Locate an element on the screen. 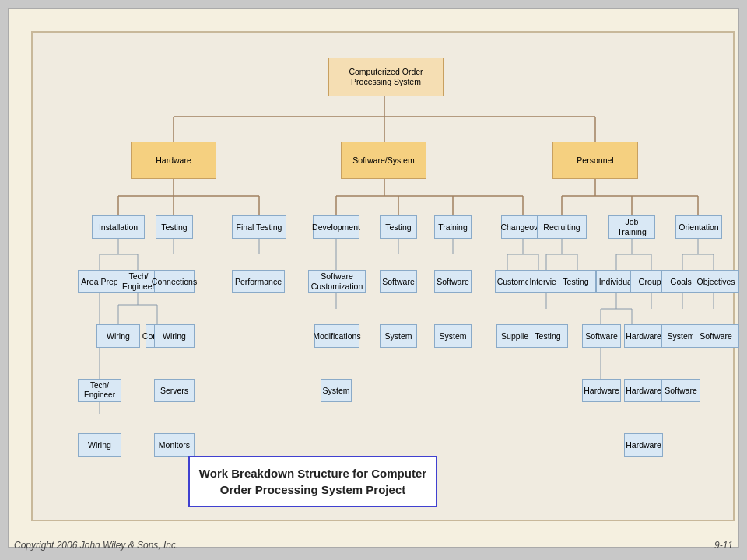  ind-software-node: Software is located at coordinates (601, 336).